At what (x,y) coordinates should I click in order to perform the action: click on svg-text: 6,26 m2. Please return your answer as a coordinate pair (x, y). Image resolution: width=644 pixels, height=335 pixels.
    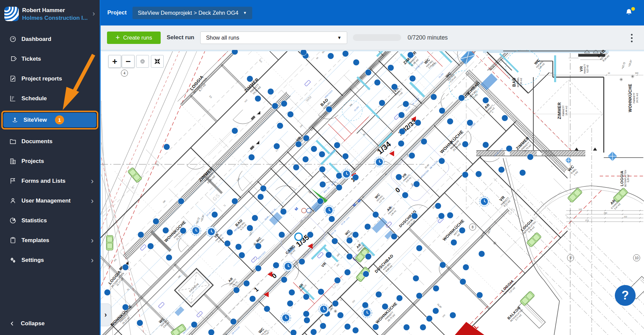
    Looking at the image, I should click on (628, 178).